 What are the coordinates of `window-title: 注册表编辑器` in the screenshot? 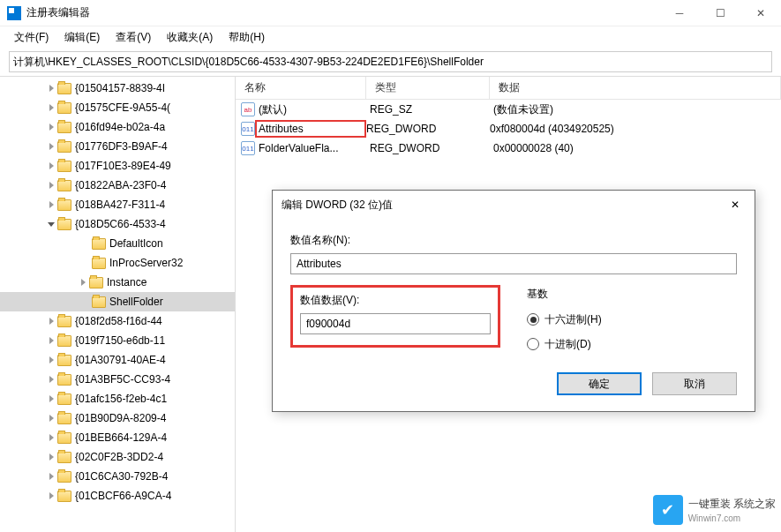 It's located at (58, 12).